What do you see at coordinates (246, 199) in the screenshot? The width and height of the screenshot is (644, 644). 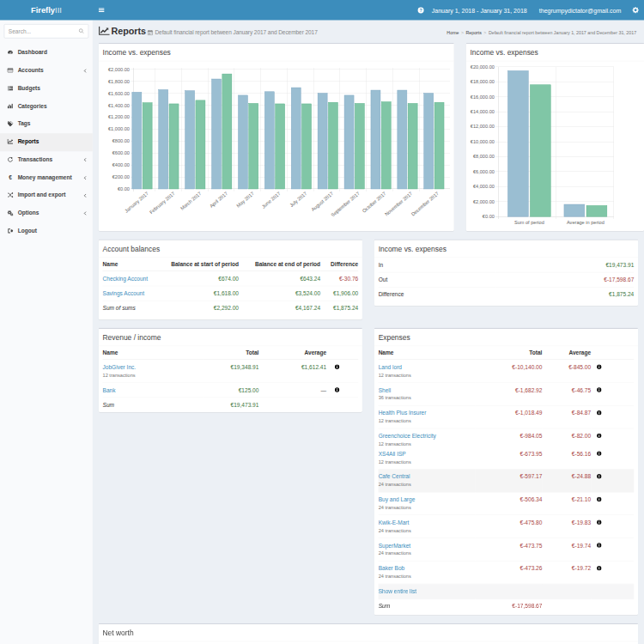 I see `svg-text: May 2017` at bounding box center [246, 199].